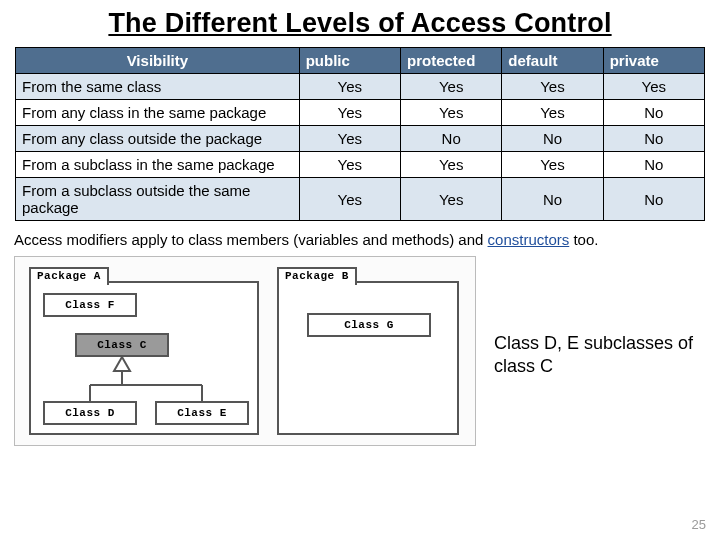 This screenshot has height=540, width=720. What do you see at coordinates (360, 87) in the screenshot?
I see `table-row: From the same classYesYesYesYes` at bounding box center [360, 87].